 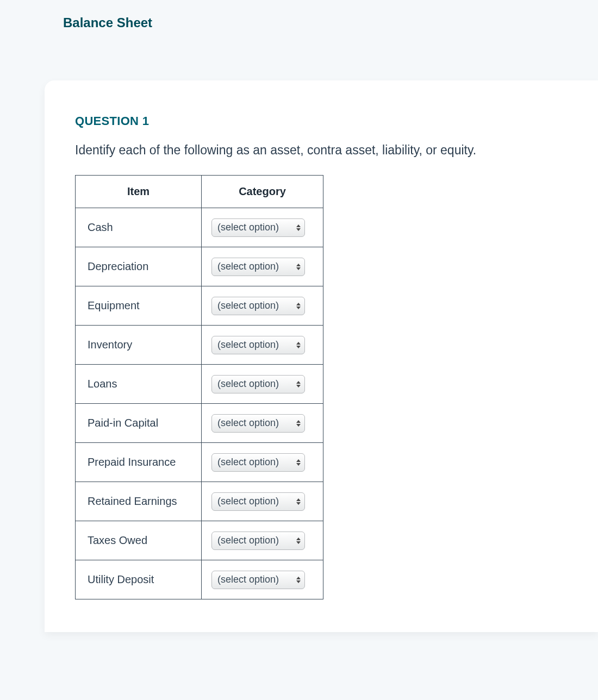 I want to click on item-cell: Retained Earnings, so click(x=139, y=502).